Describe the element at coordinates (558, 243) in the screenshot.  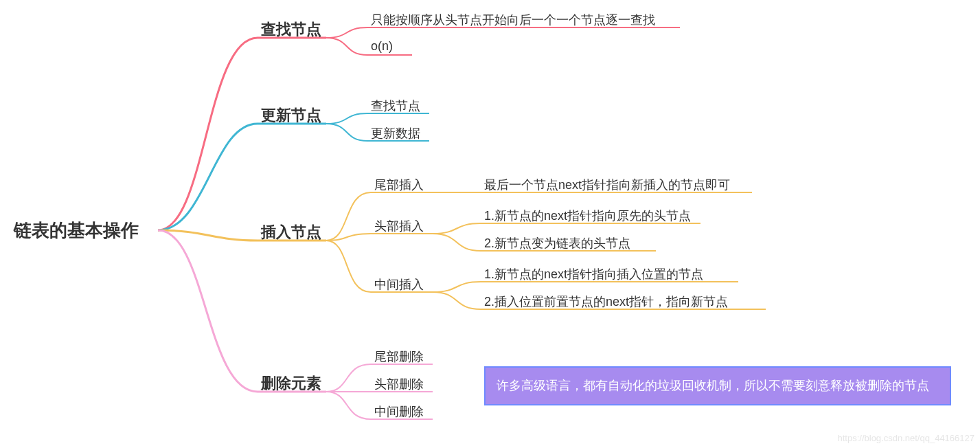
I see `insert-head-detail-1: 2.新节点变为链表的头节点` at that location.